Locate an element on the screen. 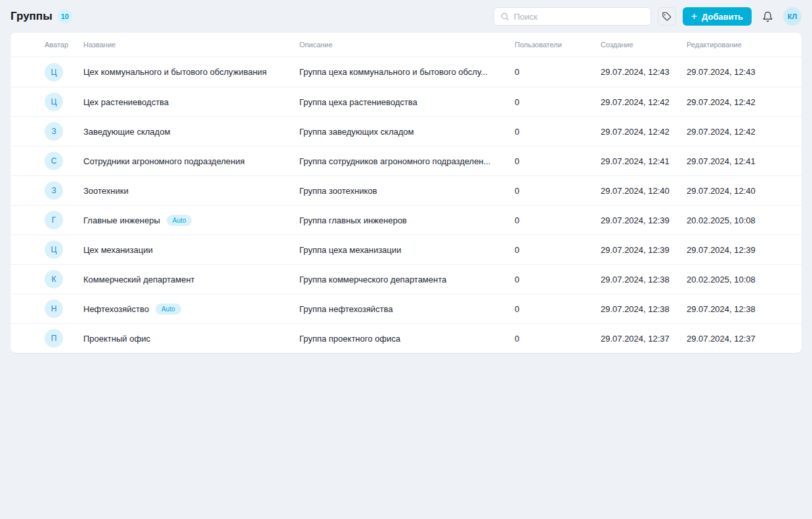  col-header-avatar: Аватар is located at coordinates (64, 45).